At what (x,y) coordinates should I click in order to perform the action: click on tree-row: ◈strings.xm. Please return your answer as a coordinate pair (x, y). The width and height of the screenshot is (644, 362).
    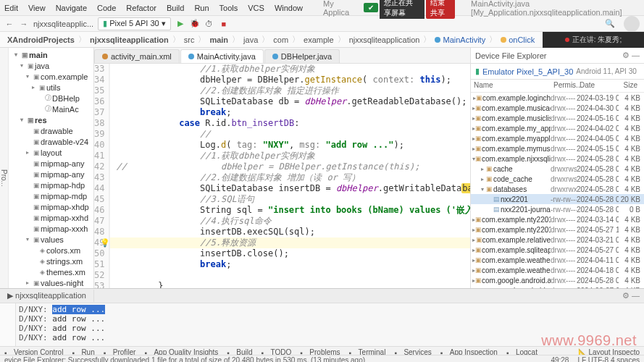
    Looking at the image, I should click on (51, 261).